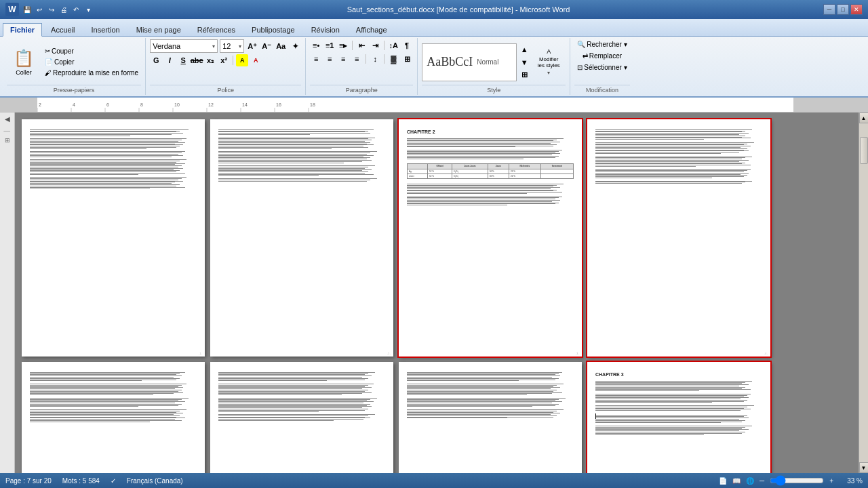 The height and width of the screenshot is (488, 868). I want to click on page-2: - 2 -, so click(302, 238).